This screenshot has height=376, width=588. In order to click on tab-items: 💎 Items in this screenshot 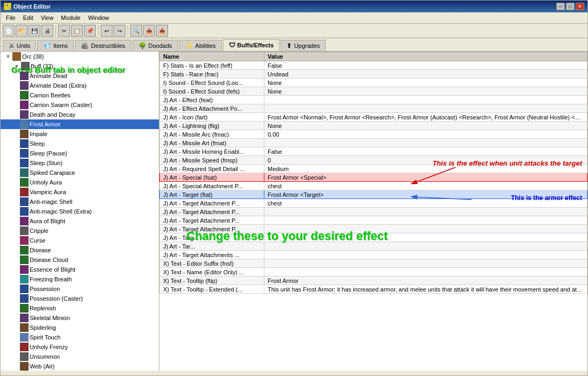, I will do `click(55, 45)`.